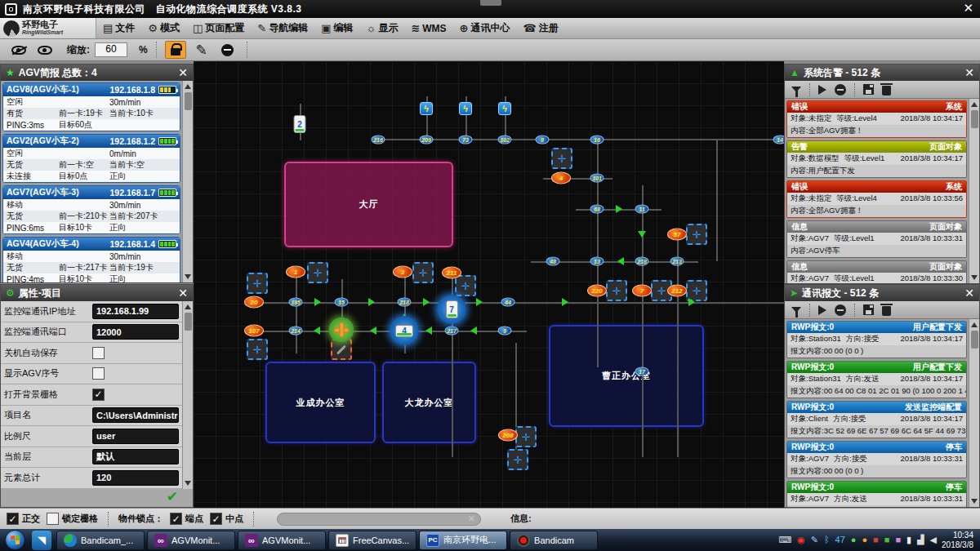 The image size is (980, 551). Describe the element at coordinates (508, 436) in the screenshot. I see `map-node-card: 208` at that location.